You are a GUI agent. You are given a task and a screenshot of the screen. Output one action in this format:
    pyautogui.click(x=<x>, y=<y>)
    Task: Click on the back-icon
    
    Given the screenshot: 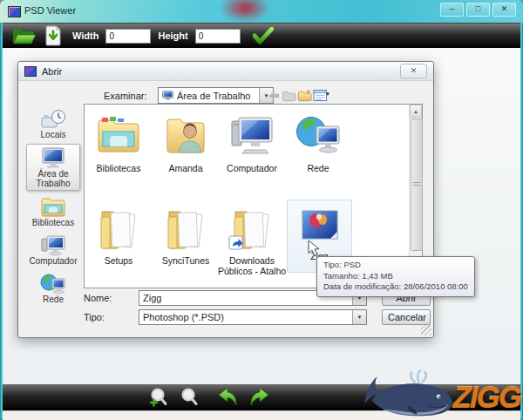 What is the action you would take?
    pyautogui.click(x=274, y=96)
    